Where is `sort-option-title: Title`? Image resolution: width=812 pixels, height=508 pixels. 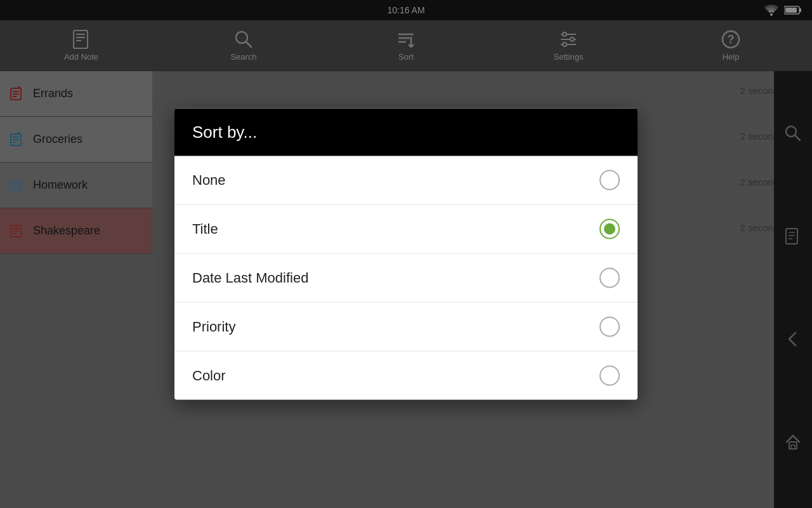
sort-option-title: Title is located at coordinates (406, 230).